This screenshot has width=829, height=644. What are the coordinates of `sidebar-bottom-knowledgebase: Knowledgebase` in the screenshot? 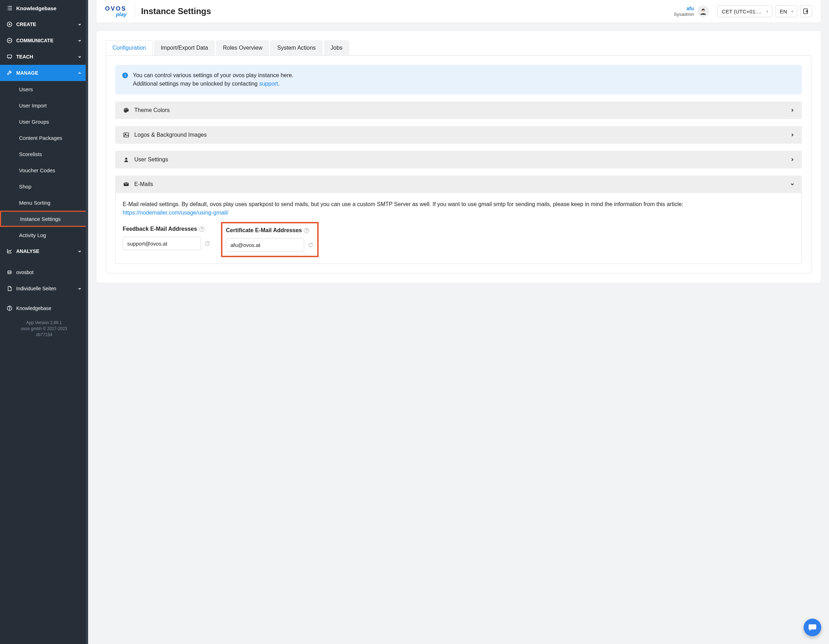 It's located at (44, 308).